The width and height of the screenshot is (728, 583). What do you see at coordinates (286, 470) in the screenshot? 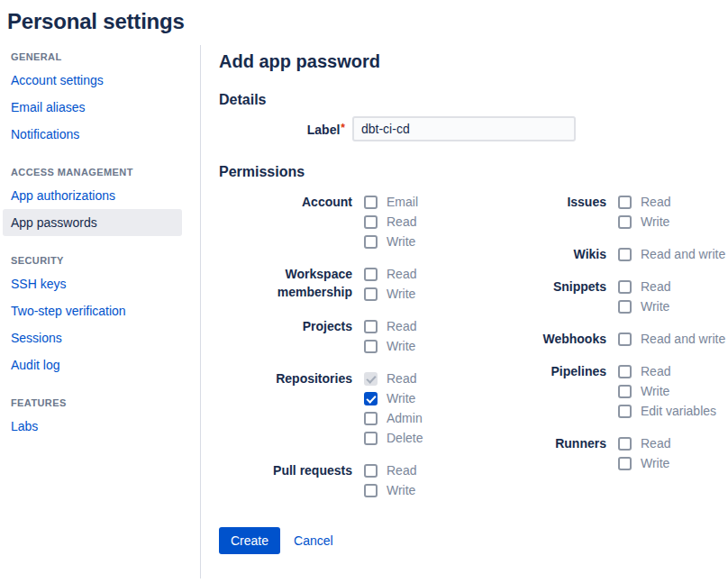
I see `permission-category-label: Pull requests` at bounding box center [286, 470].